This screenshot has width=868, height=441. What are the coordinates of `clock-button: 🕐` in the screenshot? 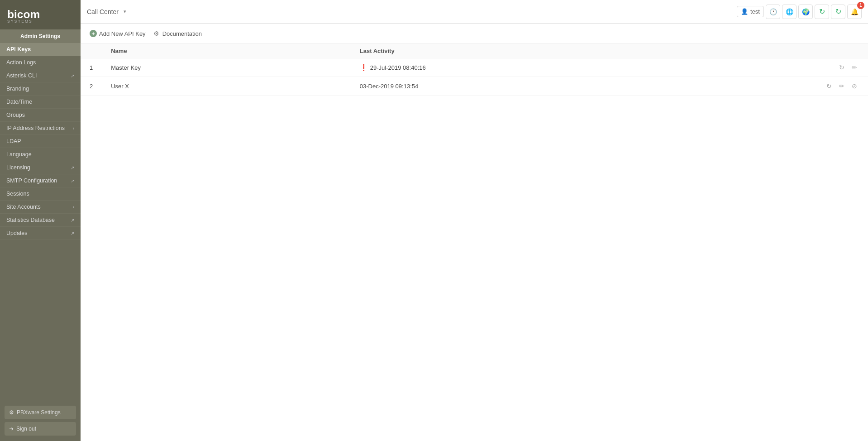 It's located at (773, 12).